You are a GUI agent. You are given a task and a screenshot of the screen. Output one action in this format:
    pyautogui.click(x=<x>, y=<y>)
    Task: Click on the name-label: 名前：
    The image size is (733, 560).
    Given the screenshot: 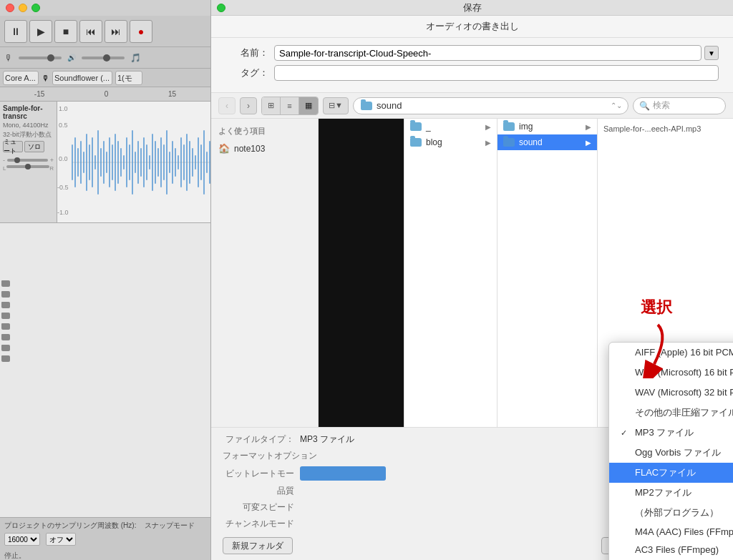 What is the action you would take?
    pyautogui.click(x=247, y=53)
    